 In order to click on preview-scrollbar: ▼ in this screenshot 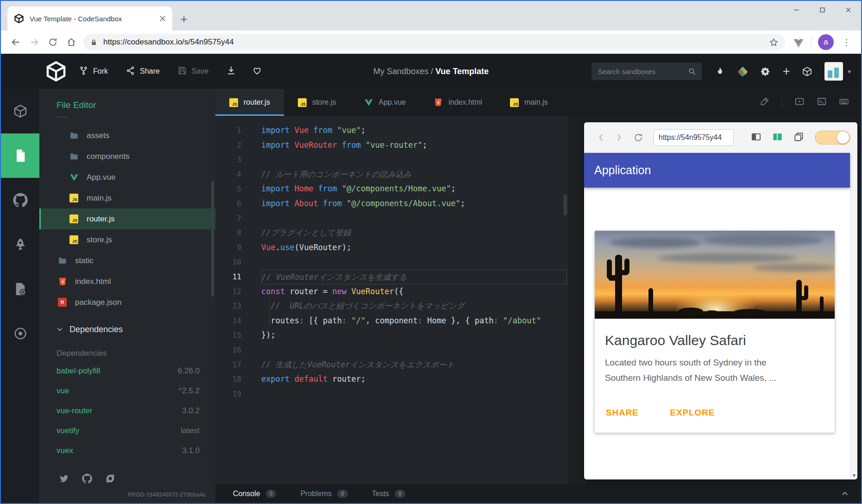, I will do `click(854, 316)`.